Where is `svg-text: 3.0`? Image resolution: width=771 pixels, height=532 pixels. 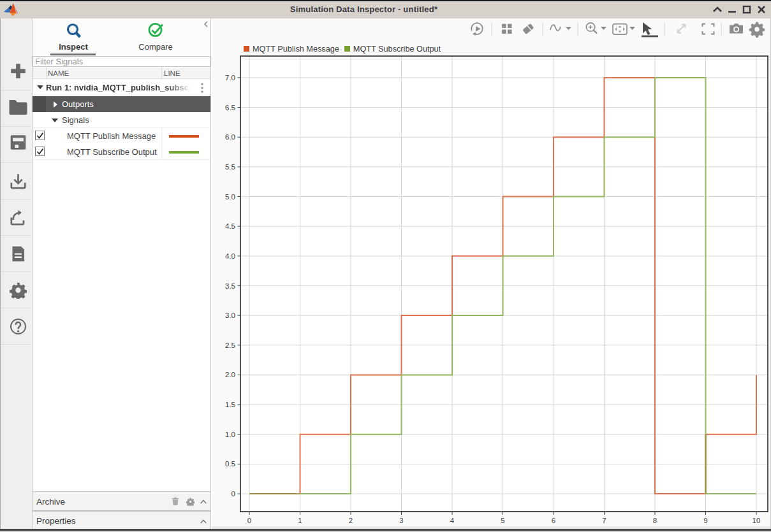
svg-text: 3.0 is located at coordinates (230, 315).